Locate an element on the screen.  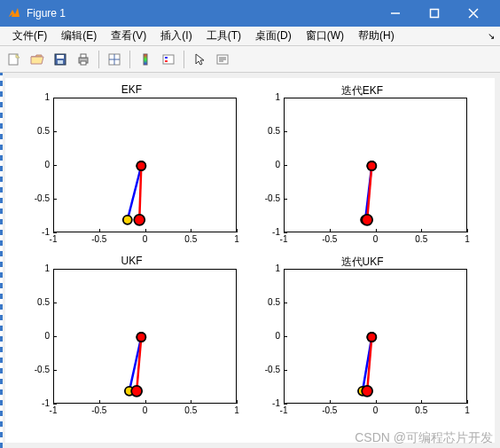
subplot-title: UKF is located at coordinates (131, 261).